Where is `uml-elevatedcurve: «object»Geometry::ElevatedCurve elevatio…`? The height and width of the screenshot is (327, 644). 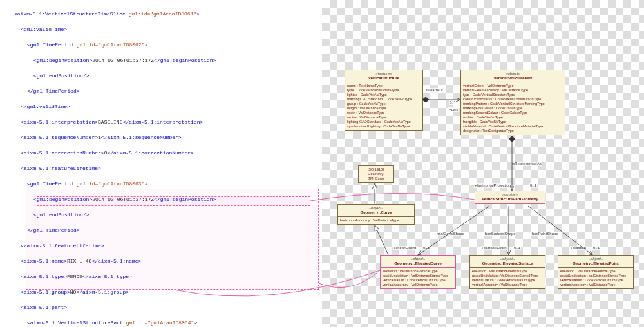
uml-elevatedcurve: «object»Geometry::ElevatedCurve elevatio… is located at coordinates (418, 272).